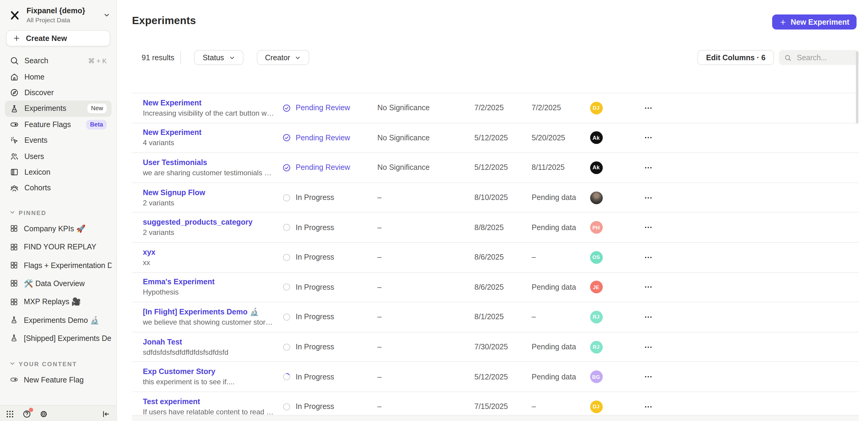  Describe the element at coordinates (219, 57) in the screenshot. I see `filter-button: Status` at that location.